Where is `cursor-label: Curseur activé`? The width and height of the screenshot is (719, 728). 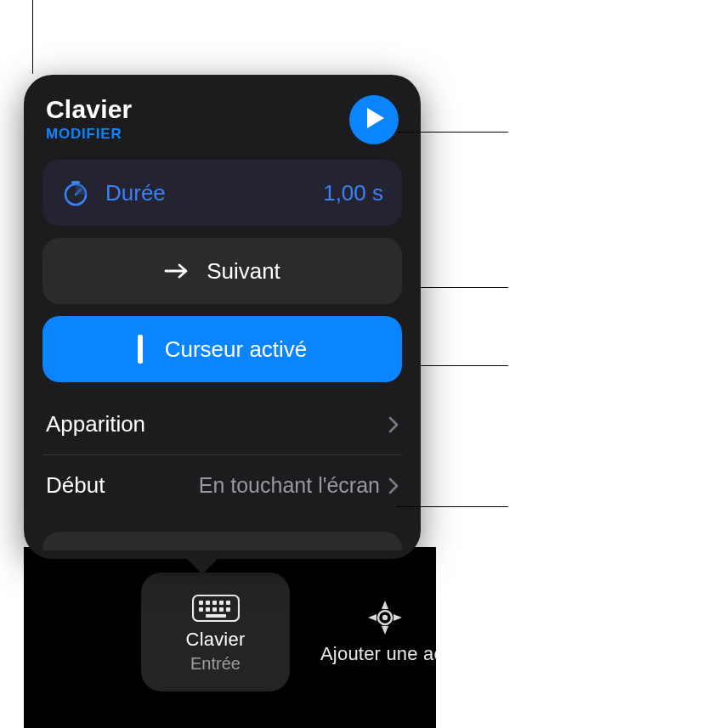
cursor-label: Curseur activé is located at coordinates (236, 350).